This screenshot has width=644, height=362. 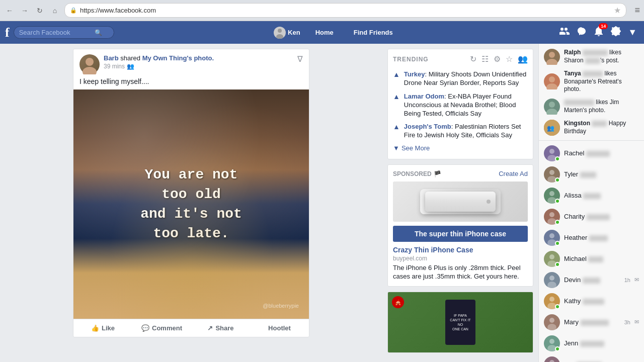 I want to click on chat-item-anon: likes Jim Marten's photo., so click(x=592, y=107).